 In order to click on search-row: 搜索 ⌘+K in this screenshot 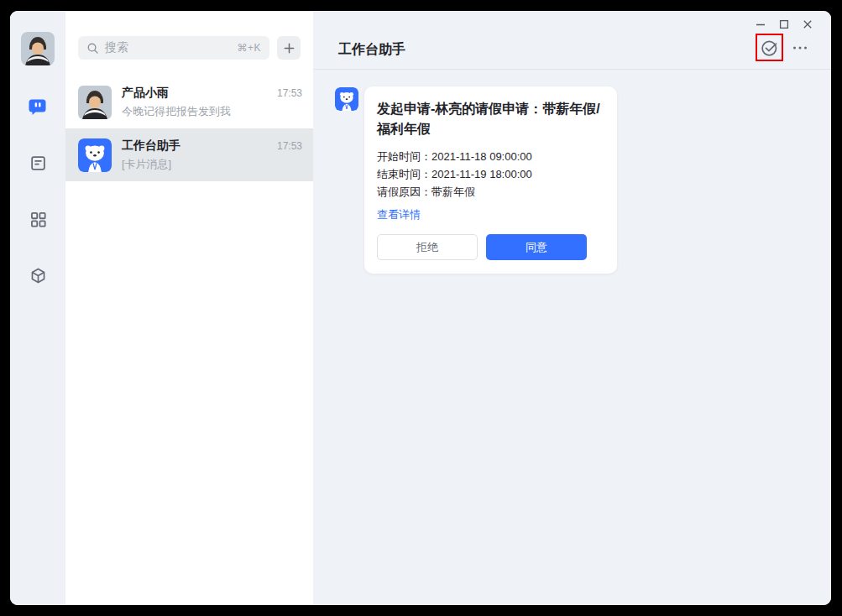, I will do `click(190, 35)`.